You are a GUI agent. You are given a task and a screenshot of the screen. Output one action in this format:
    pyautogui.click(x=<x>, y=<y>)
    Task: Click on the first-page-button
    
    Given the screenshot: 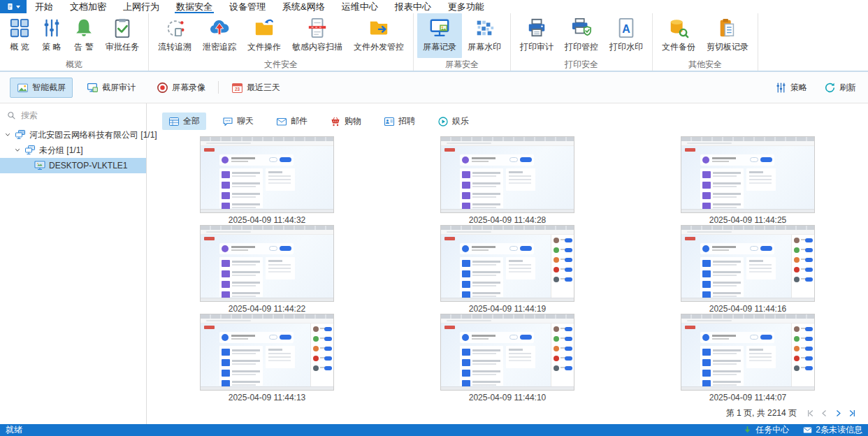 What is the action you would take?
    pyautogui.click(x=811, y=414)
    